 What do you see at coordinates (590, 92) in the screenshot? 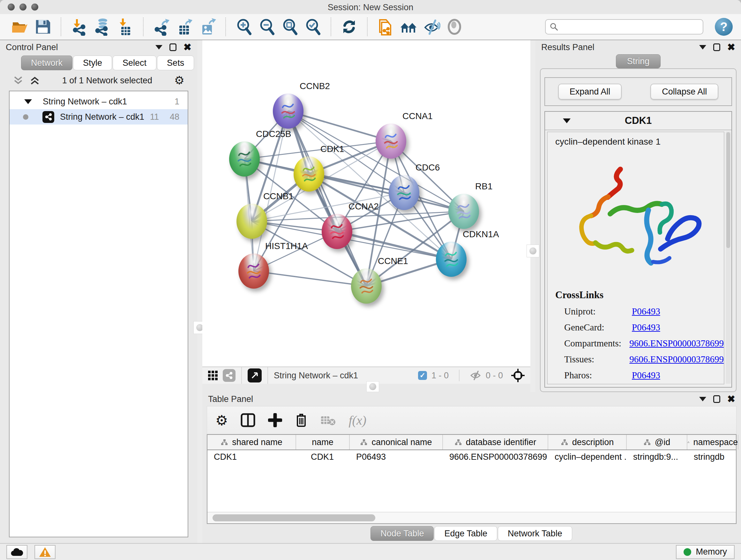
I see `expand-all-button: Expand All` at bounding box center [590, 92].